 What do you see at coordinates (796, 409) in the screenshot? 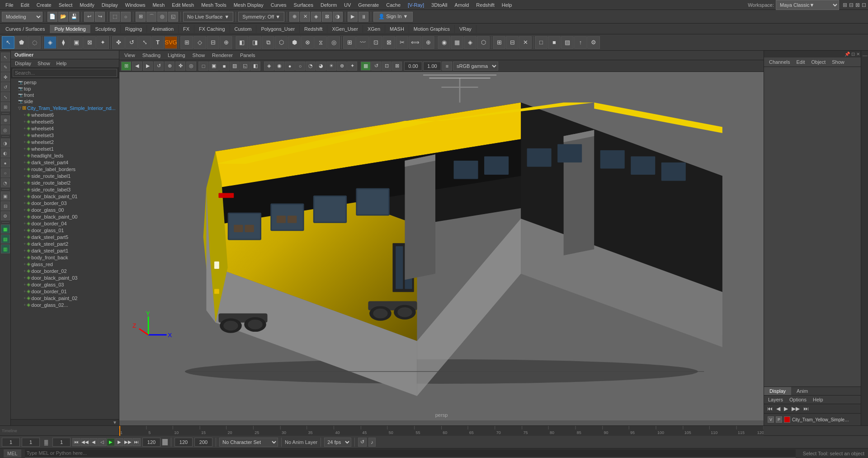
I see `rb-tb-btn-next: ▶▶` at bounding box center [796, 409].